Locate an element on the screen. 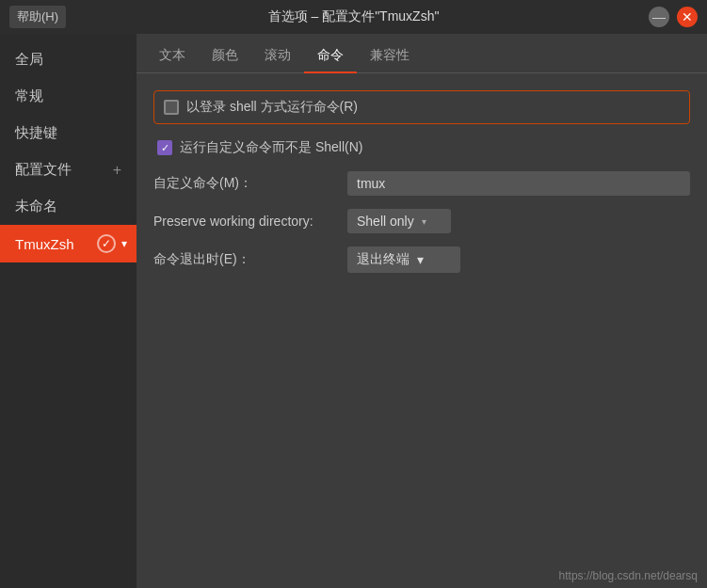 The image size is (707, 588). custom-command-m-row: 自定义命令(M)： is located at coordinates (422, 183).